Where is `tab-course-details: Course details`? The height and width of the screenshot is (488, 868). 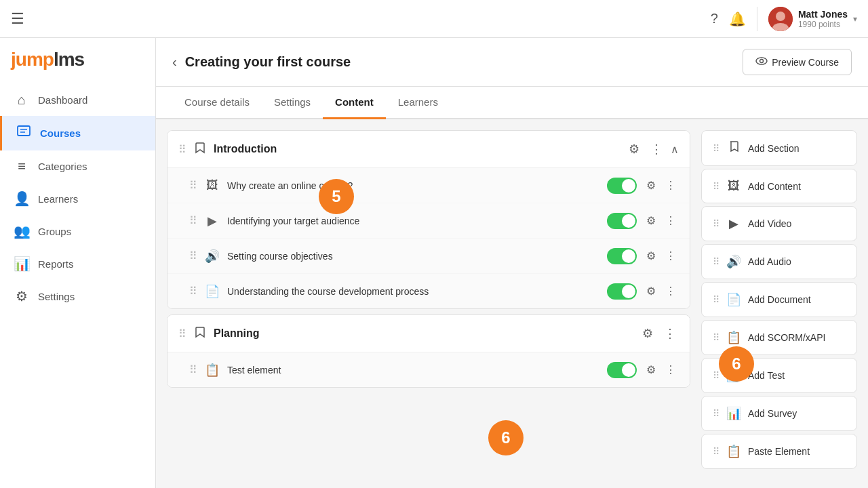
tab-course-details: Course details is located at coordinates (217, 103).